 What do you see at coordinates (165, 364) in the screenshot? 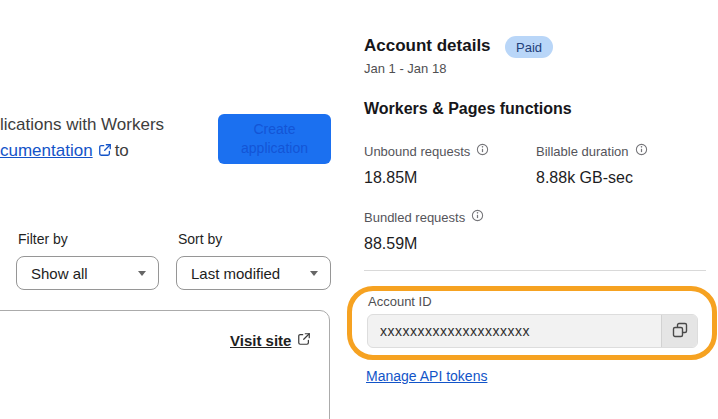
I see `application-card` at bounding box center [165, 364].